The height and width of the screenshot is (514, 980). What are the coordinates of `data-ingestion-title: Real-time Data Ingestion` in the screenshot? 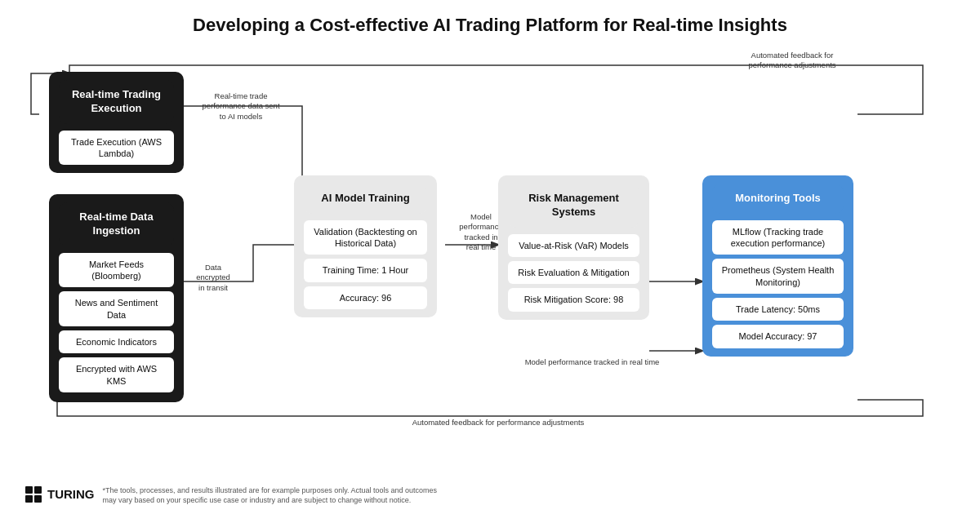 It's located at (116, 224).